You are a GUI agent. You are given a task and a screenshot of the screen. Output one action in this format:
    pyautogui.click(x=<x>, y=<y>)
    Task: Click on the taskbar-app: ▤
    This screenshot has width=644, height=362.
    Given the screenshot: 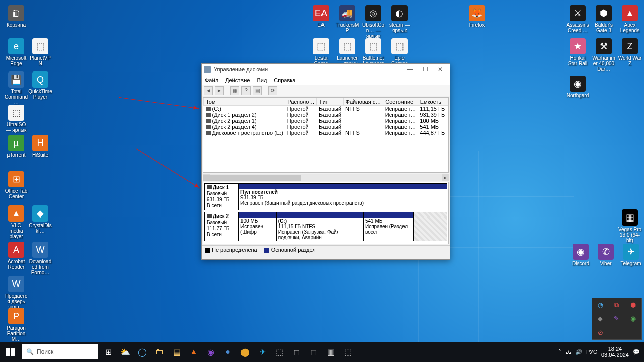 What is the action you would take?
    pyautogui.click(x=177, y=352)
    